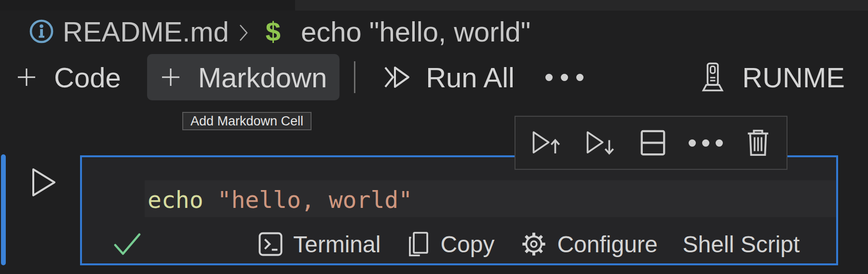 The height and width of the screenshot is (274, 868). Describe the element at coordinates (772, 77) in the screenshot. I see `runme-button: RUNME` at that location.